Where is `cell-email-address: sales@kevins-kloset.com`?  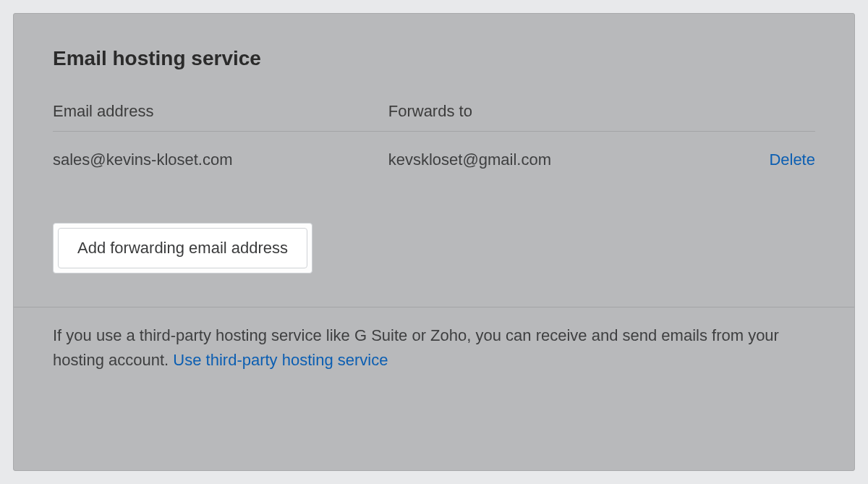 cell-email-address: sales@kevins-kloset.com is located at coordinates (221, 160).